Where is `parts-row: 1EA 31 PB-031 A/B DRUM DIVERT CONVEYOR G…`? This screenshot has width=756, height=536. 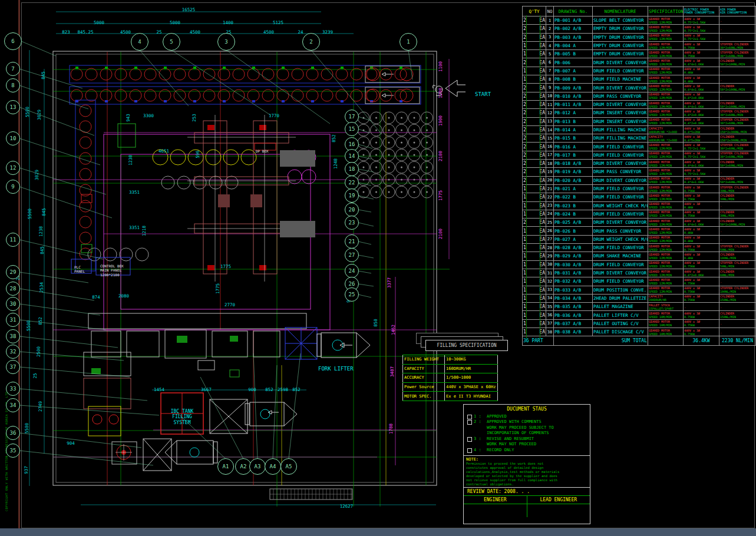 parts-row: 1EA 31 PB-031 A/B DRUM DIVERT CONVEYOR G… is located at coordinates (639, 273).